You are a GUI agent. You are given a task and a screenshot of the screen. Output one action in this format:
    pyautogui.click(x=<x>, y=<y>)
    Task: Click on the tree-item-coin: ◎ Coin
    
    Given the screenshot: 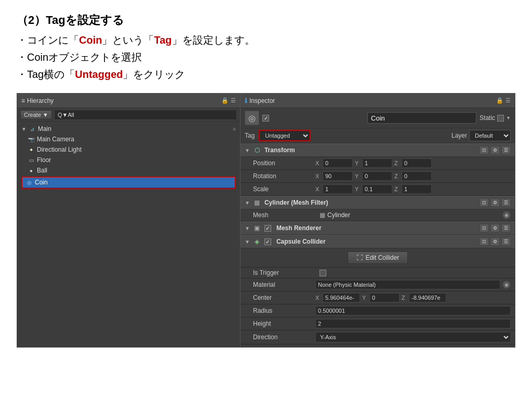 What is the action you would take?
    pyautogui.click(x=129, y=182)
    